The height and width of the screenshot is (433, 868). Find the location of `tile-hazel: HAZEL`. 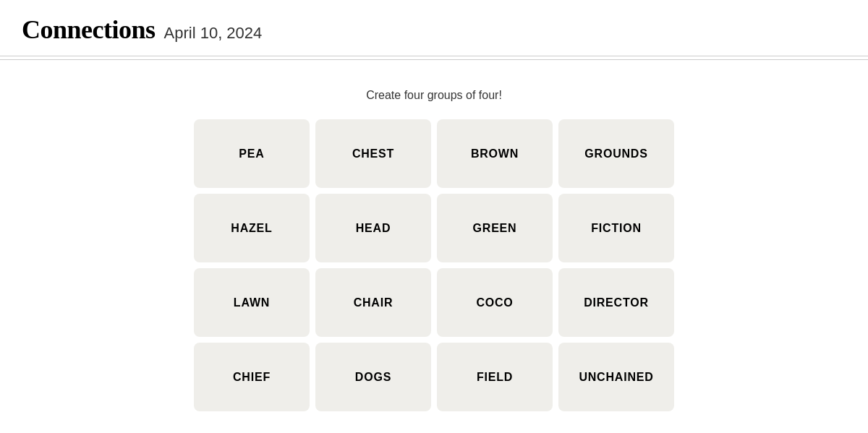

tile-hazel: HAZEL is located at coordinates (252, 228).